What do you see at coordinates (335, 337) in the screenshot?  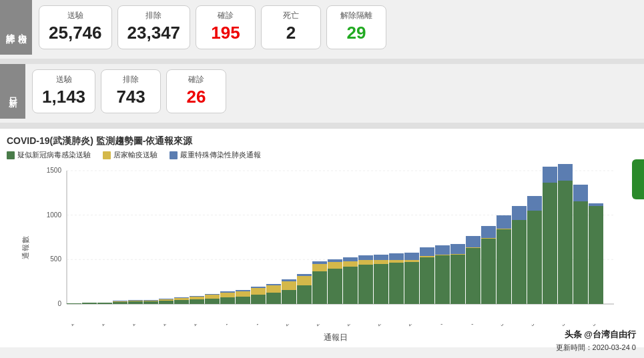 I see `x-axis-title: 通報日` at bounding box center [335, 337].